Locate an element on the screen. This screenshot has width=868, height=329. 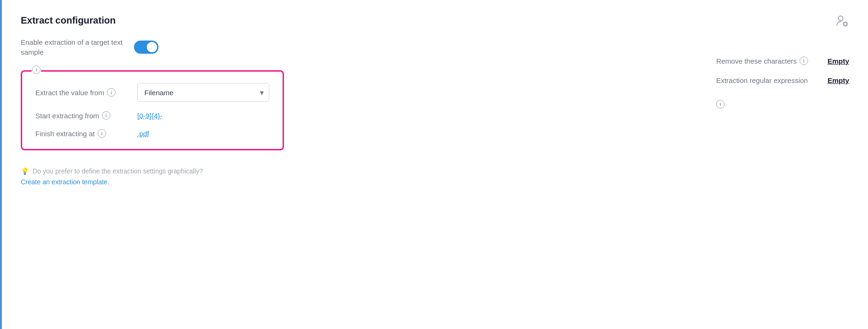
finish-extracting-value: .pdf is located at coordinates (143, 134).